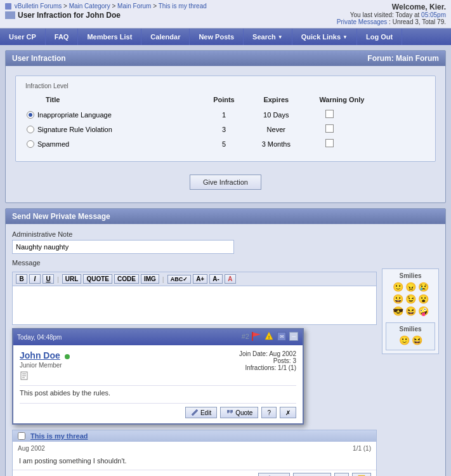  I want to click on nav-newposts: New Posts, so click(217, 37).